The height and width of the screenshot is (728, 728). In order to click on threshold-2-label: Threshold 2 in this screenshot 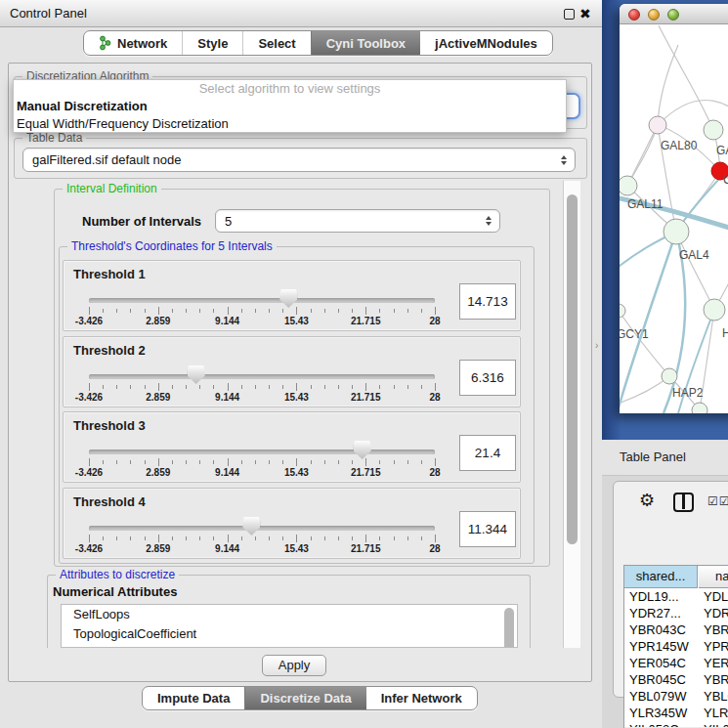, I will do `click(109, 350)`.